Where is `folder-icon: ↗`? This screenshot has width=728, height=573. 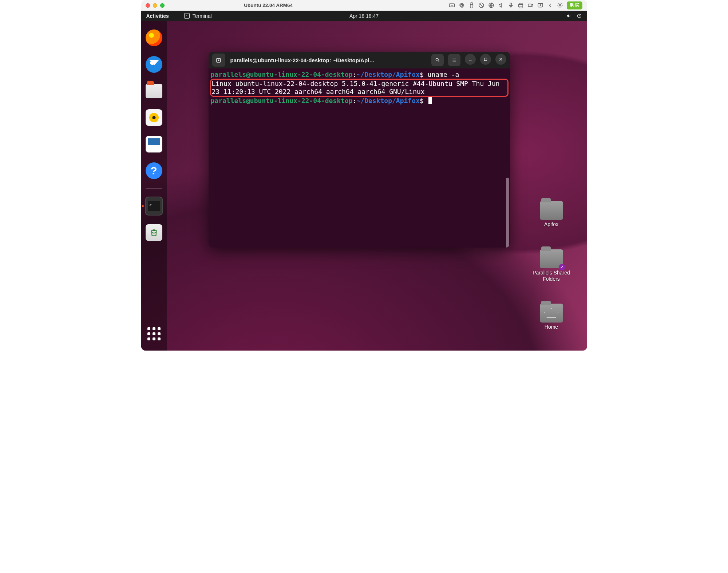
folder-icon: ↗ is located at coordinates (551, 259).